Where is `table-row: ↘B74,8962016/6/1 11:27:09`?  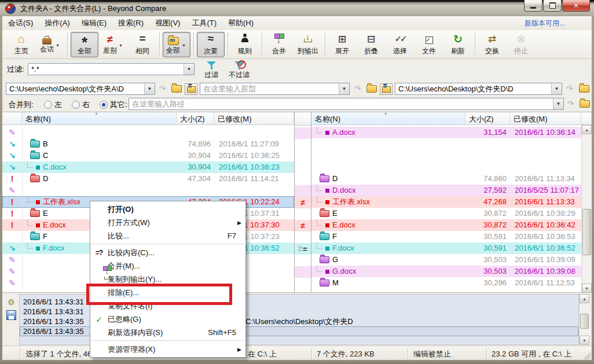 table-row: ↘B74,8962016/6/1 11:27:09 is located at coordinates (148, 144).